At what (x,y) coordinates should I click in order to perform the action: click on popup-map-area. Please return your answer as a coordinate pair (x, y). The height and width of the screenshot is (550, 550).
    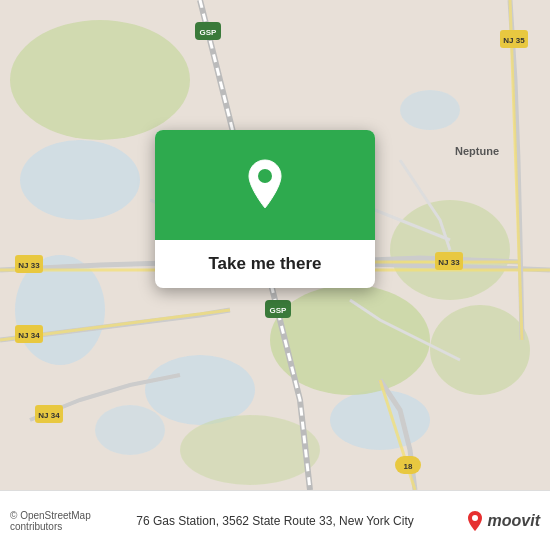
    Looking at the image, I should click on (265, 185).